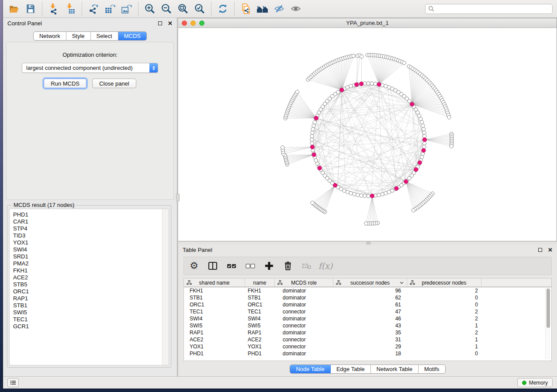 The image size is (557, 392). I want to click on memory-button: Memory, so click(535, 382).